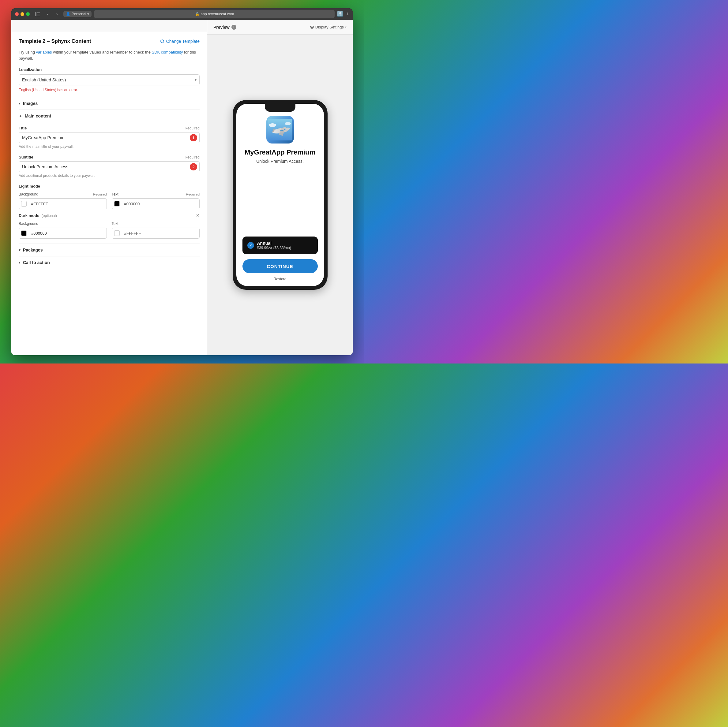  What do you see at coordinates (156, 230) in the screenshot?
I see `dark-text-field: Text` at bounding box center [156, 230].